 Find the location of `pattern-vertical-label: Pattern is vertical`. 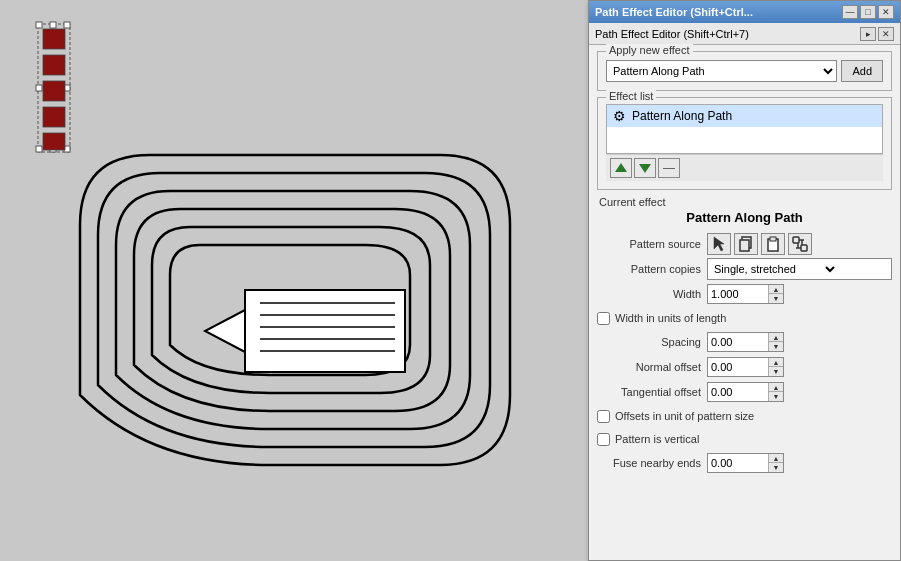

pattern-vertical-label: Pattern is vertical is located at coordinates (657, 439).